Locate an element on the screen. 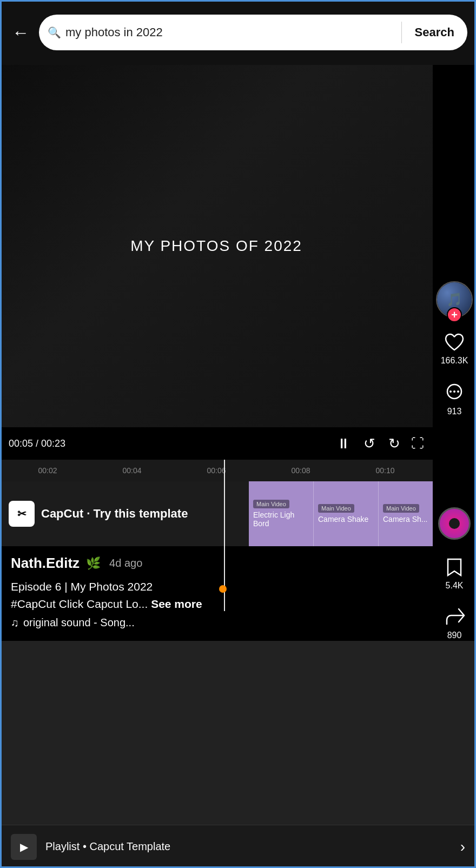 This screenshot has height=868, width=476. bookmark-section: 5.4K is located at coordinates (454, 572).